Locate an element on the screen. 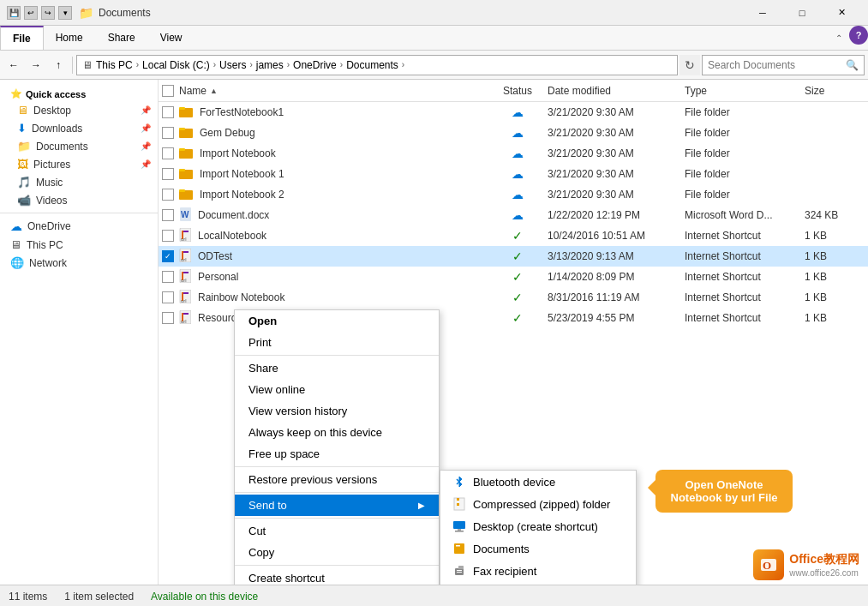 Image resolution: width=868 pixels, height=606 pixels. ctx-open: Open is located at coordinates (337, 321).